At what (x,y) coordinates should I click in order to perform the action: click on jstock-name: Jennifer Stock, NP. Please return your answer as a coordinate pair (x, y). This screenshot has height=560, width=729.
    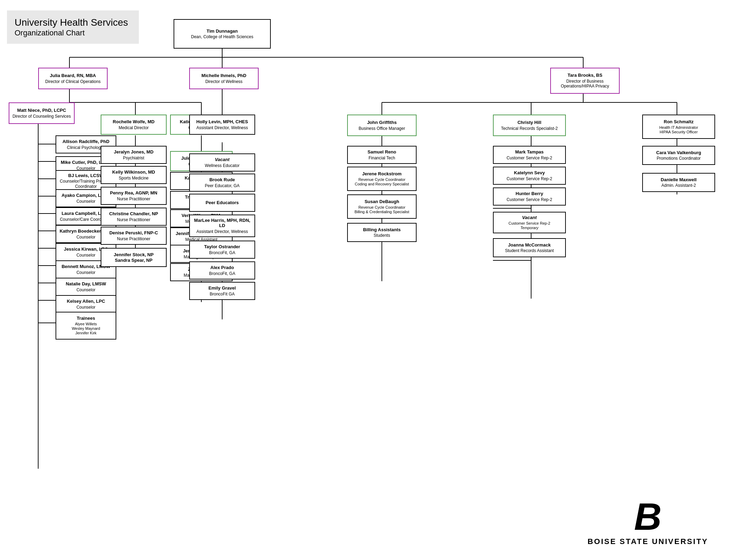
    Looking at the image, I should click on (134, 255).